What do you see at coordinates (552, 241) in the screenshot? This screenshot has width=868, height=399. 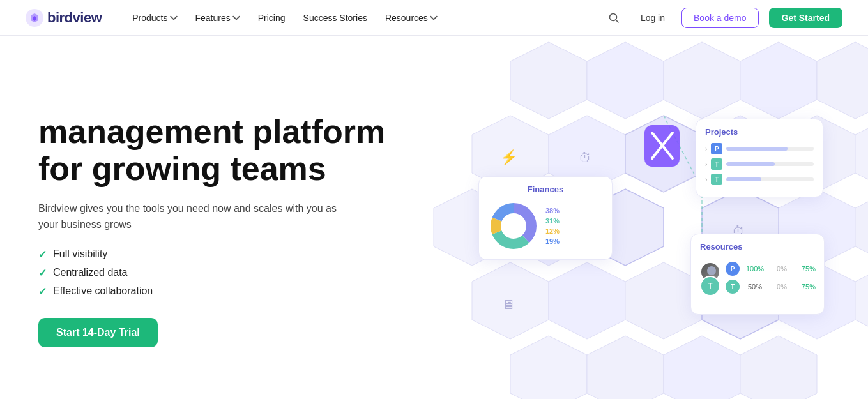 I see `finance-label-4: 19%` at bounding box center [552, 241].